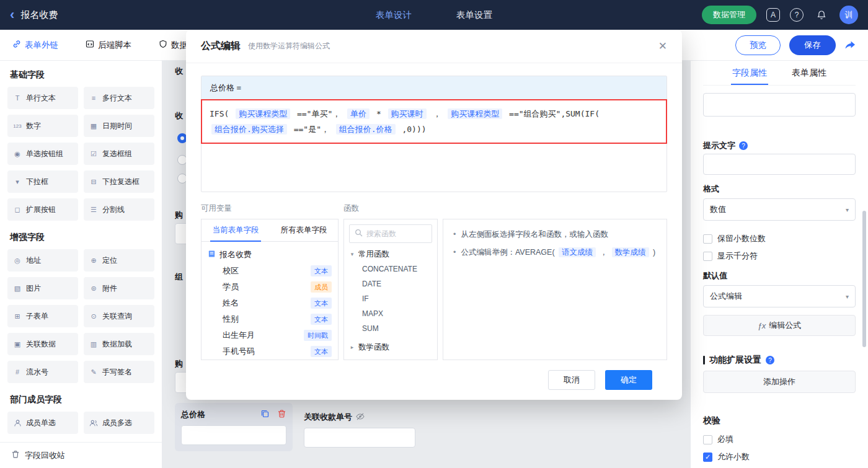 Image resolution: width=868 pixels, height=468 pixels. I want to click on option-thousand-separator: 显示千分符, so click(779, 256).